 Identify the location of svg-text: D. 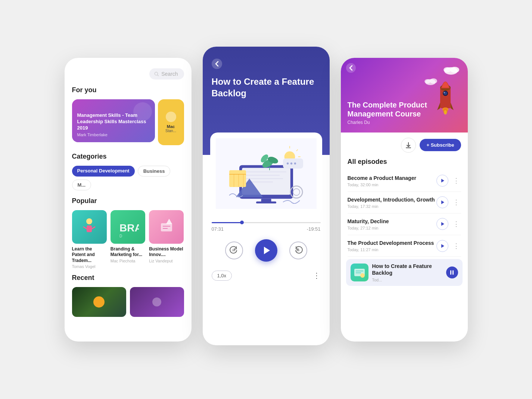
(121, 236).